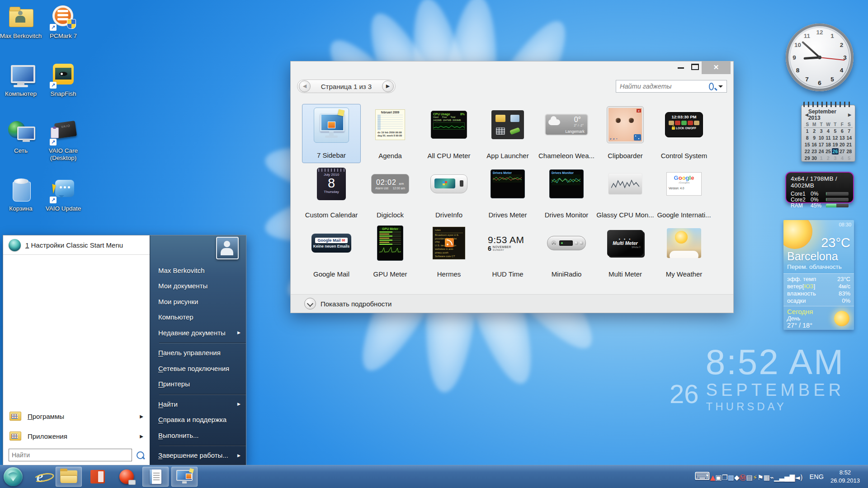 The width and height of the screenshot is (868, 488). I want to click on language-indicator: ENG, so click(816, 477).